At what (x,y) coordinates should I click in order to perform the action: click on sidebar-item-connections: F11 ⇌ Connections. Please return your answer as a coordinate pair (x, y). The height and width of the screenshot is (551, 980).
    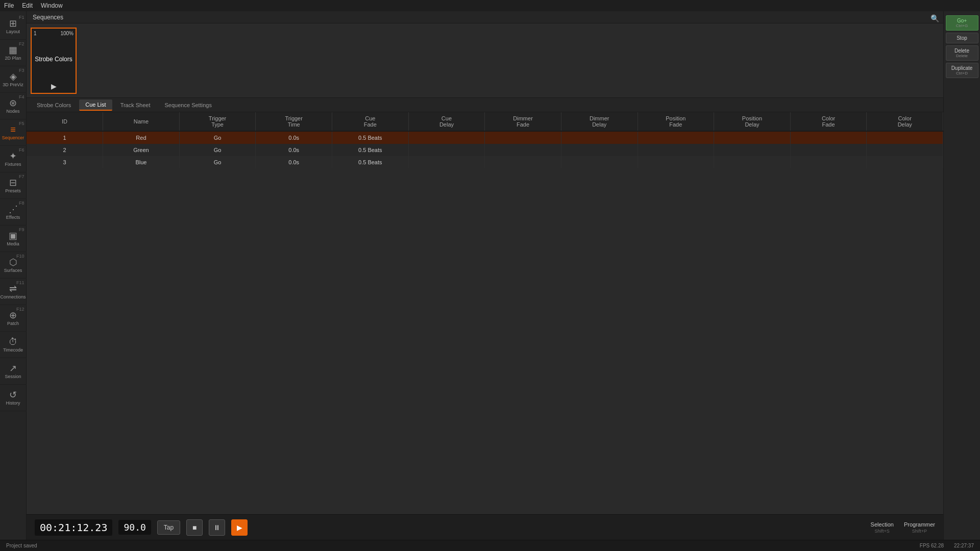
    Looking at the image, I should click on (13, 292).